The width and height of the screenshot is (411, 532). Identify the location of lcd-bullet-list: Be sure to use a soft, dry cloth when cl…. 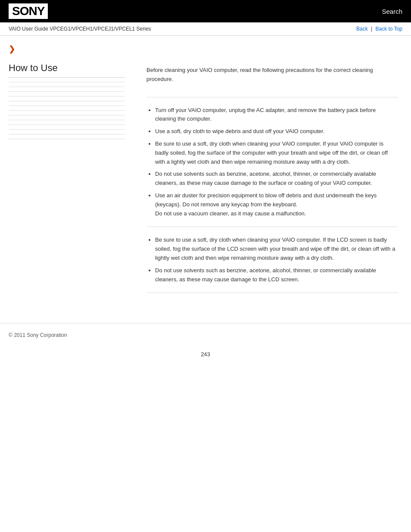
(272, 260).